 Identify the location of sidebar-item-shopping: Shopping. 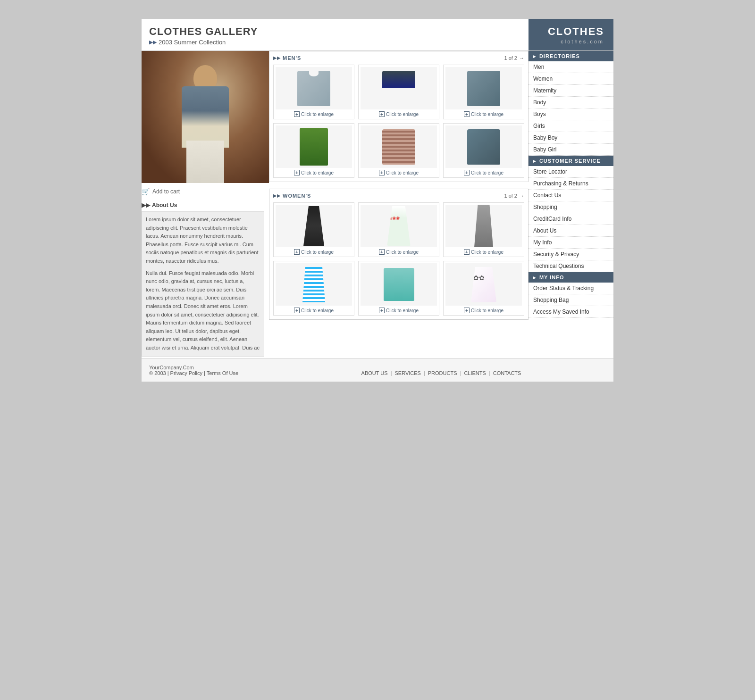
(571, 208).